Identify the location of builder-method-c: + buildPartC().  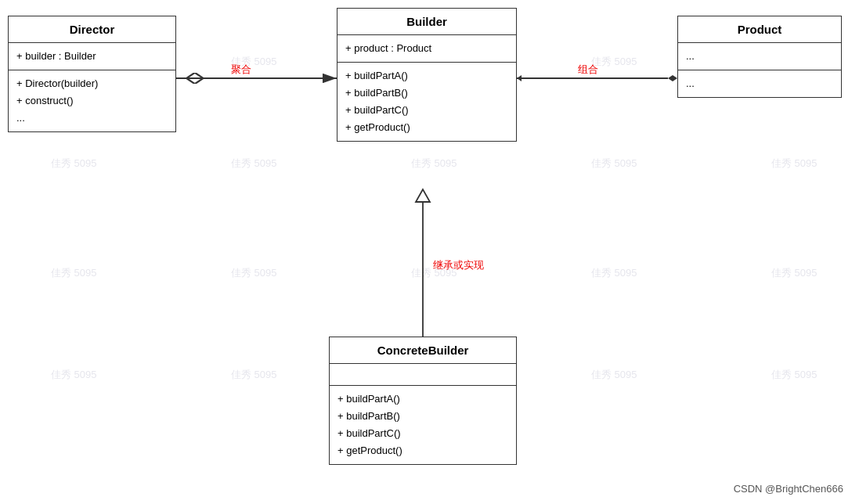
(427, 110).